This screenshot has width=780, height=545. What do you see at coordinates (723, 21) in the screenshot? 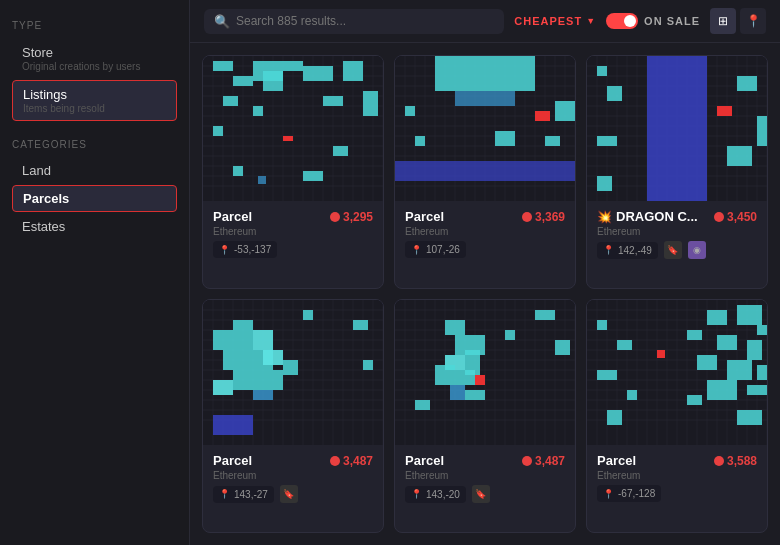
I see `view-grid-button: ⊞` at bounding box center [723, 21].